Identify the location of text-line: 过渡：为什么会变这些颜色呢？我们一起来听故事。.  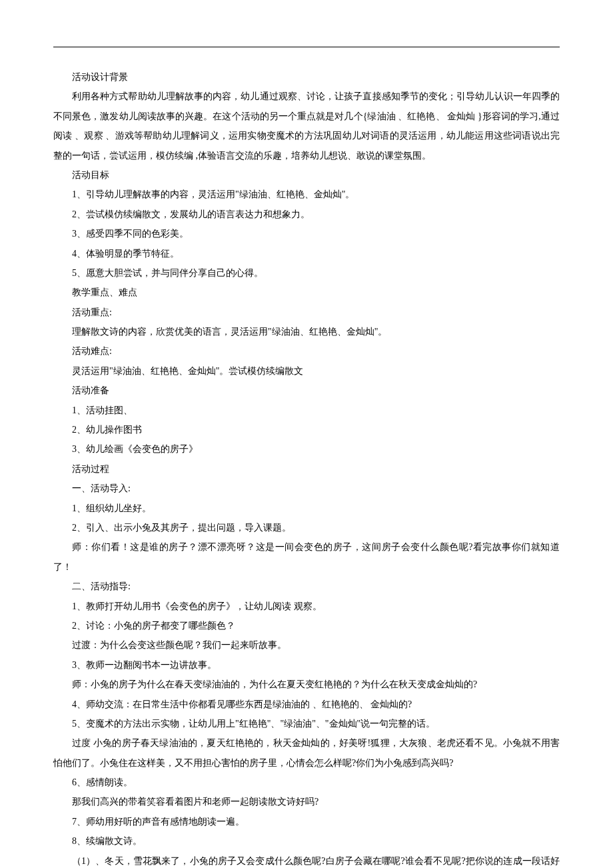
(306, 645).